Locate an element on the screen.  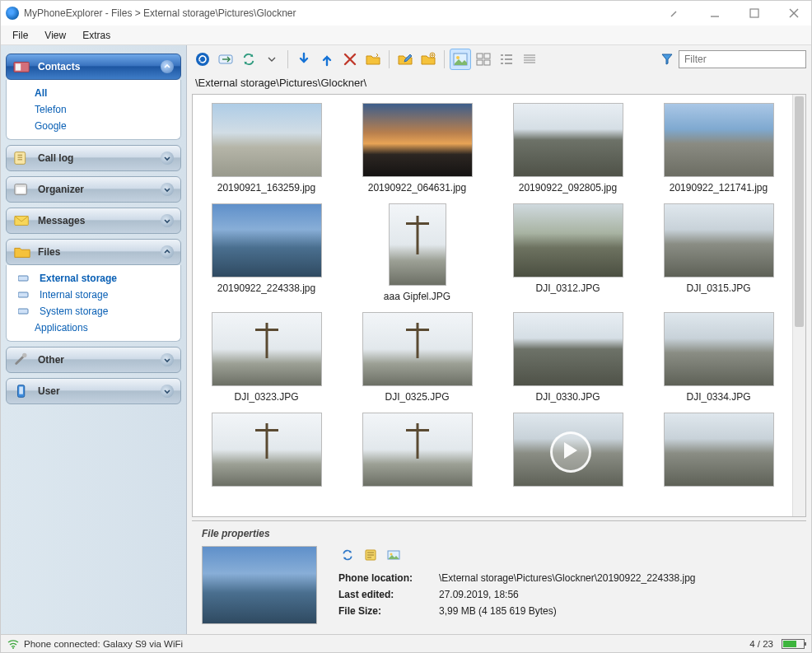
preview-thumb is located at coordinates (264, 585).